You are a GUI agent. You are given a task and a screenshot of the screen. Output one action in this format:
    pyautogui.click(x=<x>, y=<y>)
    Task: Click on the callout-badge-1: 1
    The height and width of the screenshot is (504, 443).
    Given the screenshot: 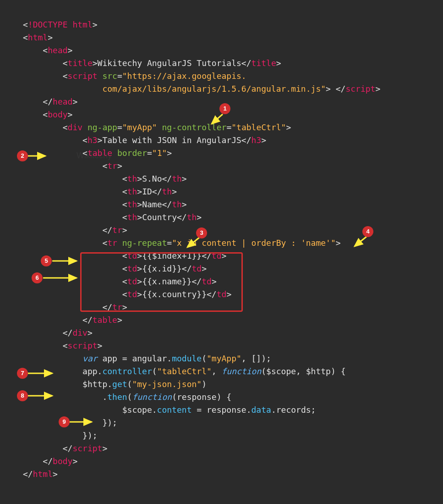 What is the action you would take?
    pyautogui.click(x=225, y=109)
    